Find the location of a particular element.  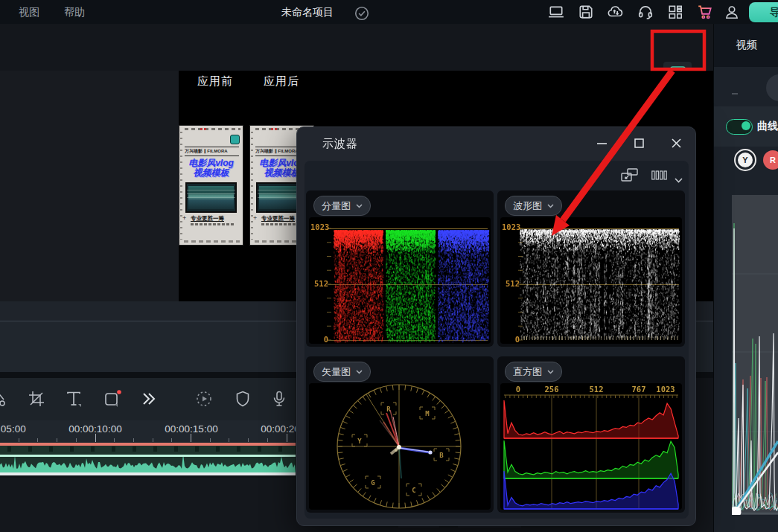

window-title: 示波器 is located at coordinates (340, 144).